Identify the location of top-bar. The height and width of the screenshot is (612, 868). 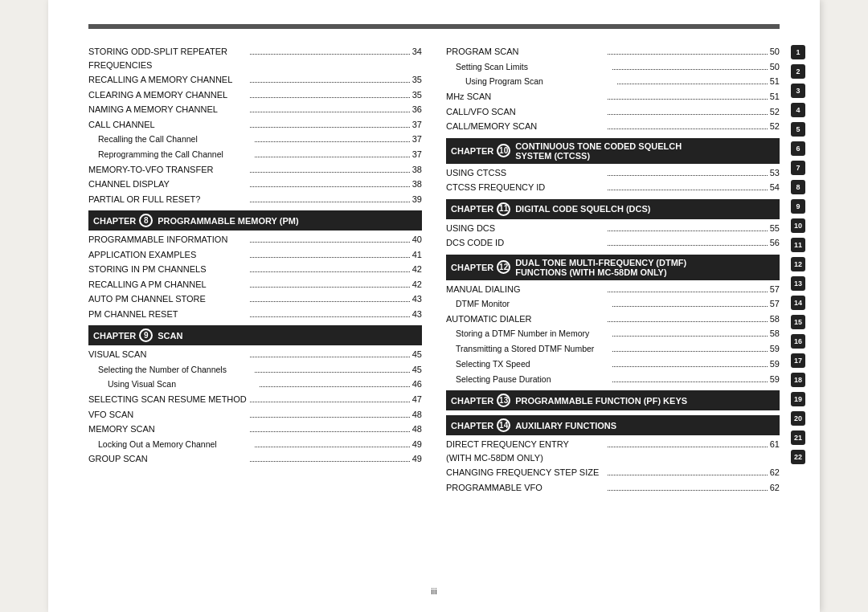
(434, 27).